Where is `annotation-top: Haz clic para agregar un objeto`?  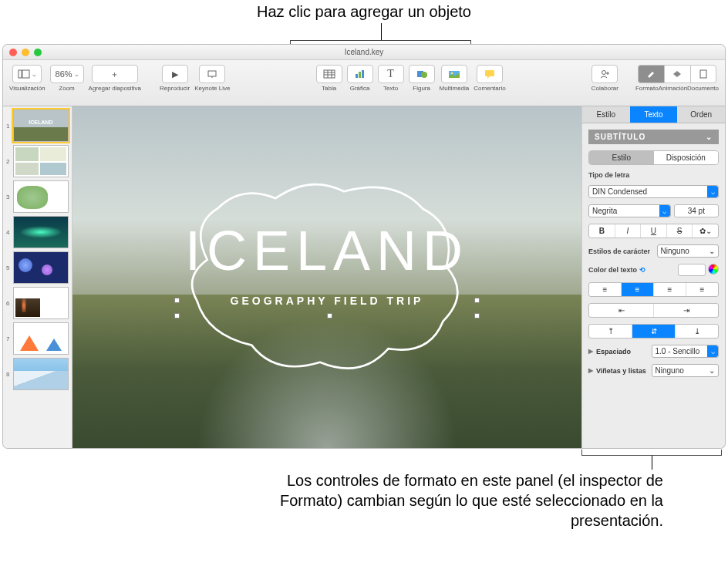 annotation-top: Haz clic para agregar un objeto is located at coordinates (364, 12).